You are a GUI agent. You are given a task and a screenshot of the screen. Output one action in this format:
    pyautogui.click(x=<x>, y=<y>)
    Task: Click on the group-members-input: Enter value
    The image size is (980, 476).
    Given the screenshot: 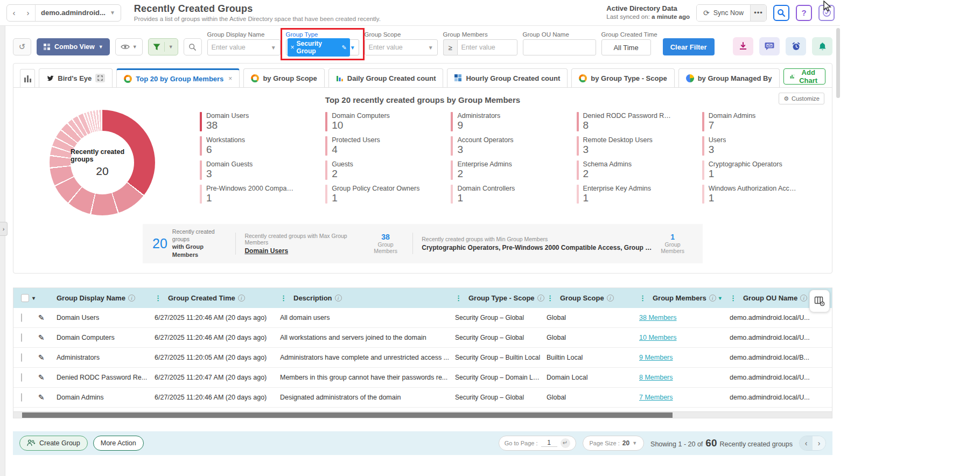 What is the action you would take?
    pyautogui.click(x=487, y=47)
    